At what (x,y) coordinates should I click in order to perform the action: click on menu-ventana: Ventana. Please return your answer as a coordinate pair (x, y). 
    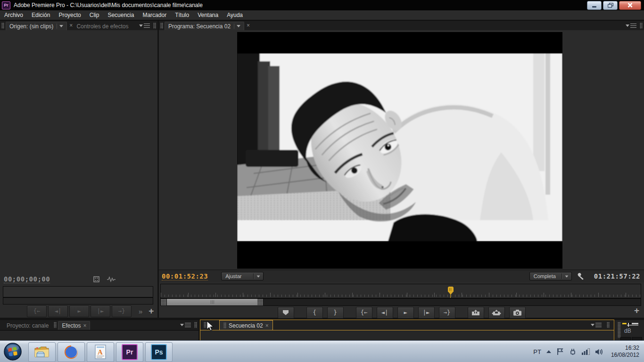
    Looking at the image, I should click on (208, 15).